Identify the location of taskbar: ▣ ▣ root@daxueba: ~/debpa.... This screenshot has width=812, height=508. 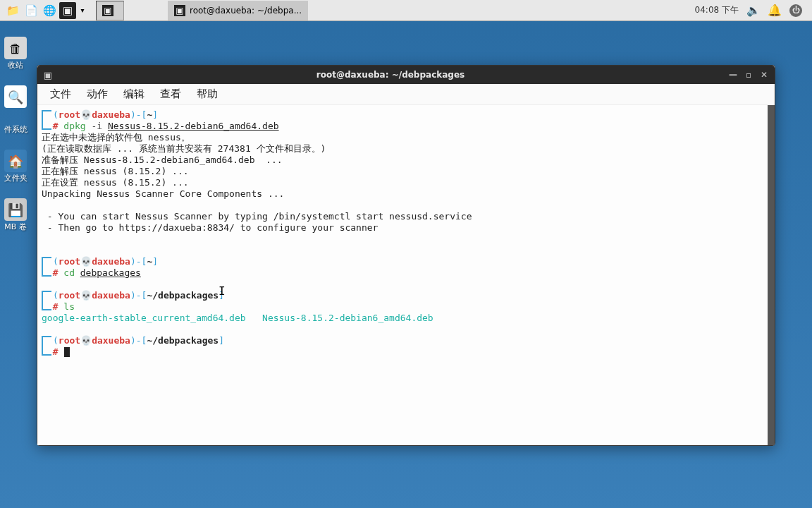
(202, 11).